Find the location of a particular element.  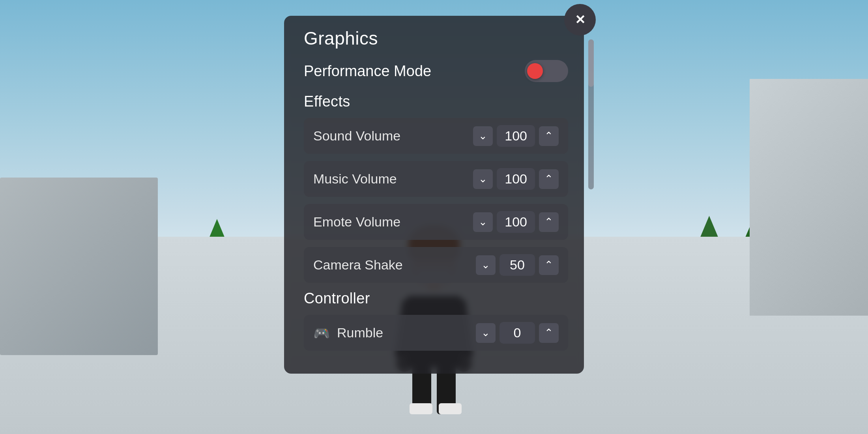

performance-mode-row: Performance Mode is located at coordinates (436, 71).